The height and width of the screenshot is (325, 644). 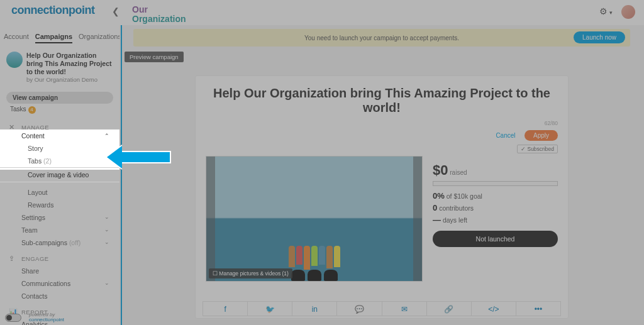 What do you see at coordinates (449, 309) in the screenshot?
I see `share-link-icon: 🔗` at bounding box center [449, 309].